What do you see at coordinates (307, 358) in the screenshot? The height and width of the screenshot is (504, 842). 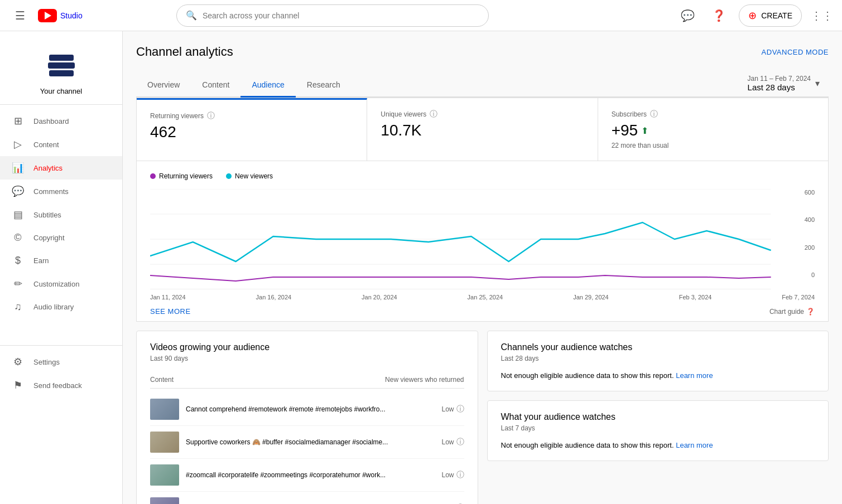 I see `videos-growing-sub: Last 90 days` at bounding box center [307, 358].